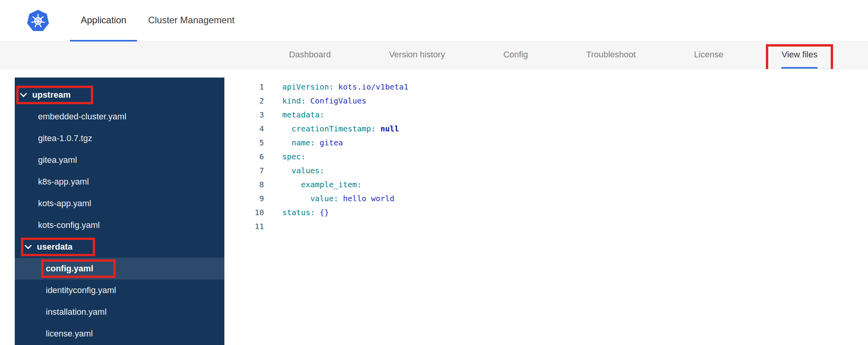 Image resolution: width=868 pixels, height=345 pixels. Describe the element at coordinates (273, 226) in the screenshot. I see `code-text` at that location.